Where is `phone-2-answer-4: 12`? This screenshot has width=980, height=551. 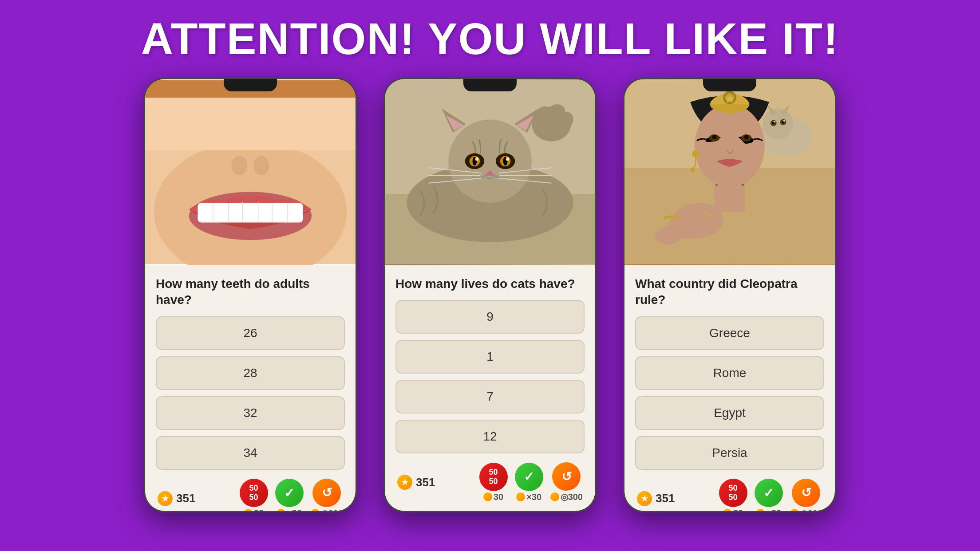 phone-2-answer-4: 12 is located at coordinates (490, 437).